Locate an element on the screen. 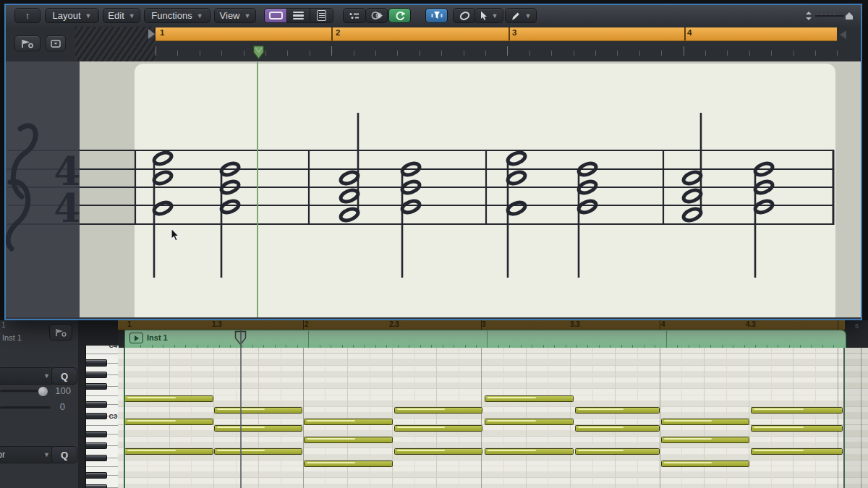  hierarchy-up-button: ↑ is located at coordinates (27, 16).